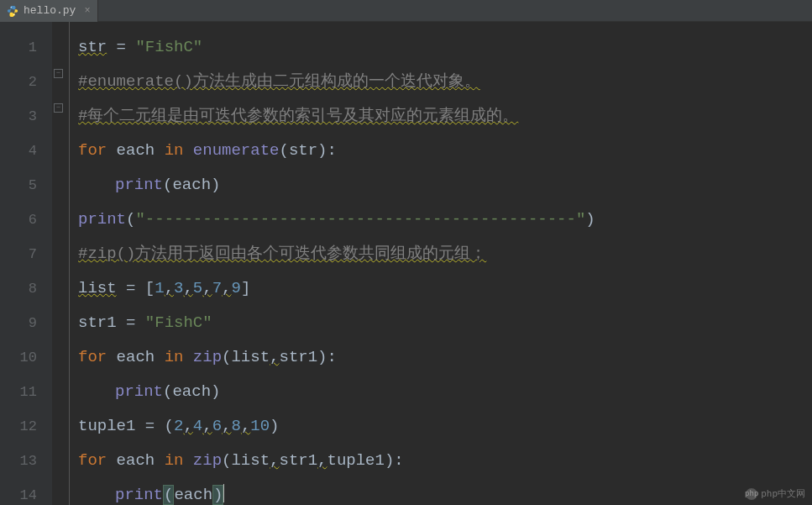 The image size is (812, 505). I want to click on code-line: print("---------------------------------…, so click(445, 220).